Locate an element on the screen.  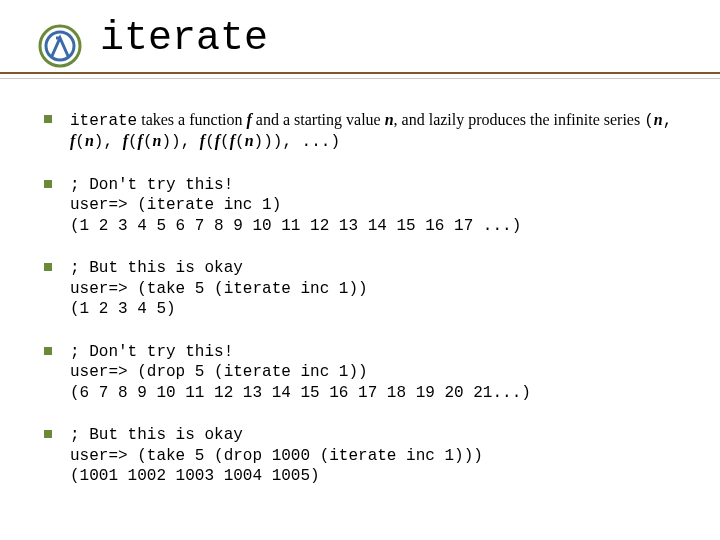
code-block: ; Don't try this! user=> (iterate inc 1)… is located at coordinates (385, 206).